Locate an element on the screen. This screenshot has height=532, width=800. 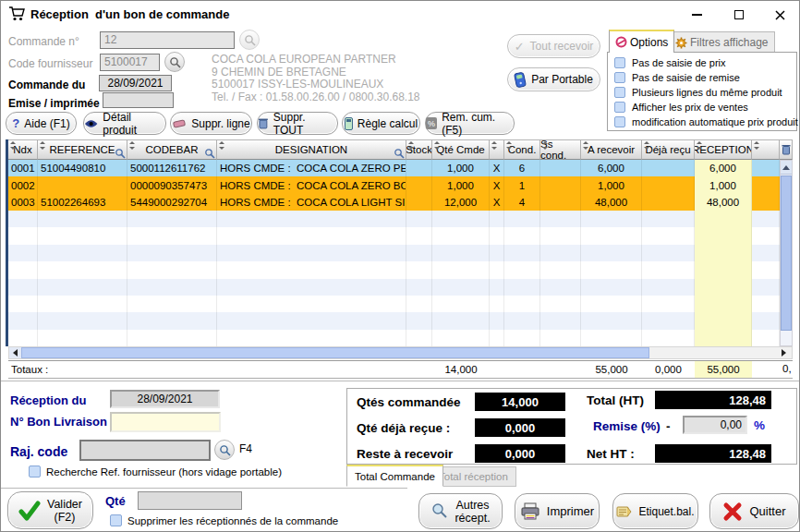
tout-recevoir-button: ✓ Tout recevoir is located at coordinates (554, 46).